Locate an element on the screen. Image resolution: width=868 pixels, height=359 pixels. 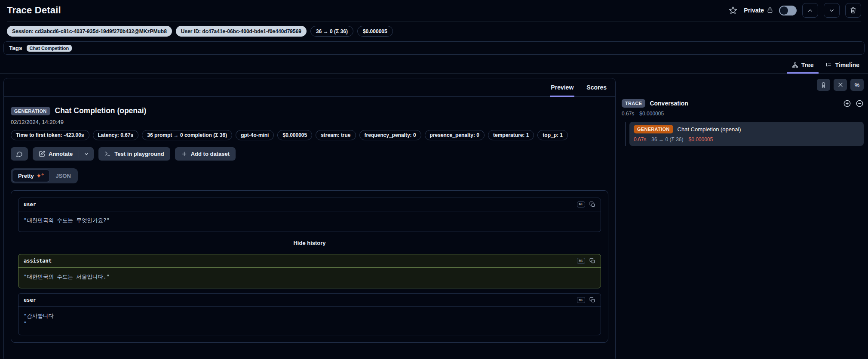
tab-scores: Scores is located at coordinates (597, 88).